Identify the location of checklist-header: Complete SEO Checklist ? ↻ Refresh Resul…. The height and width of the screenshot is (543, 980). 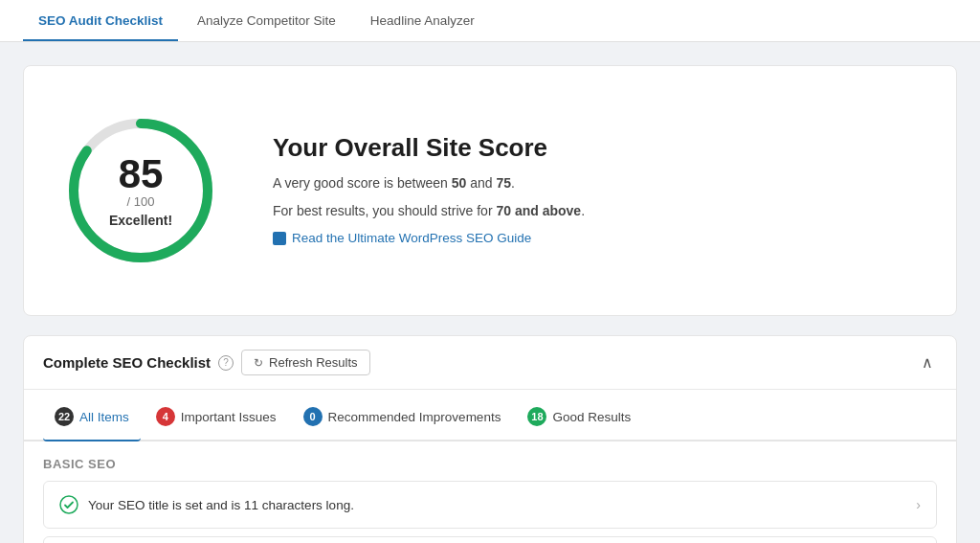
(490, 363).